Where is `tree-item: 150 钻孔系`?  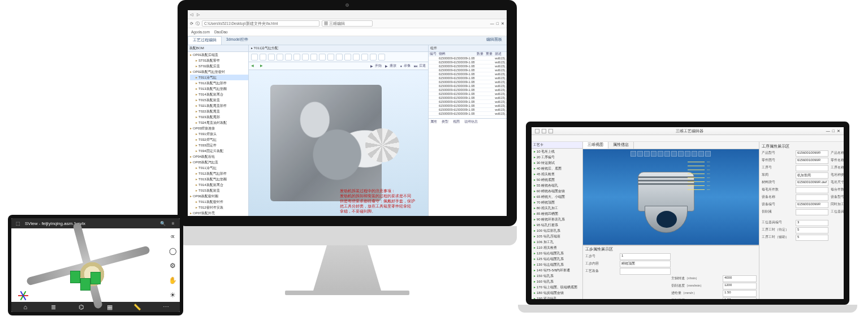 tree-item: 150 钻孔系 is located at coordinates (558, 276).